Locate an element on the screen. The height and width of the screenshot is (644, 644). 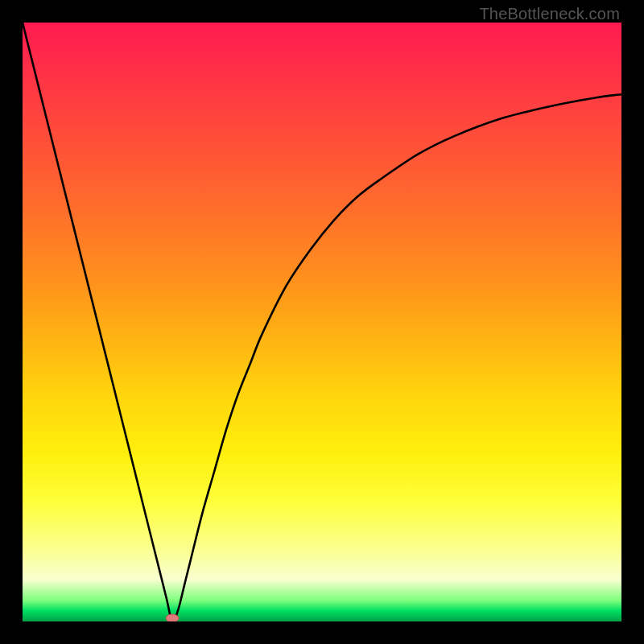
watermark-text: TheBottleneck.com is located at coordinates (549, 14).